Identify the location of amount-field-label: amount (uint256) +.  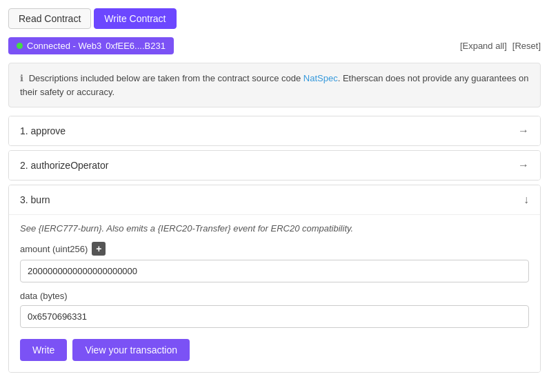
(274, 249).